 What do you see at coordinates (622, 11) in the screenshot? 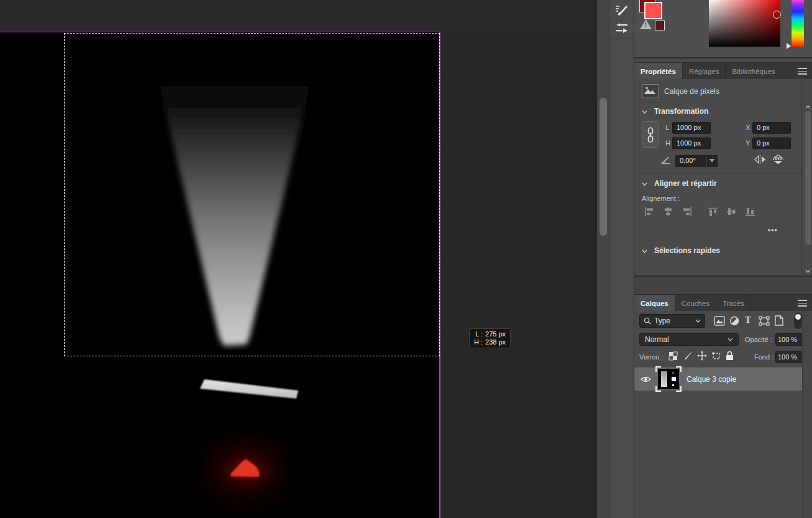
I see `brush-settings-icon` at bounding box center [622, 11].